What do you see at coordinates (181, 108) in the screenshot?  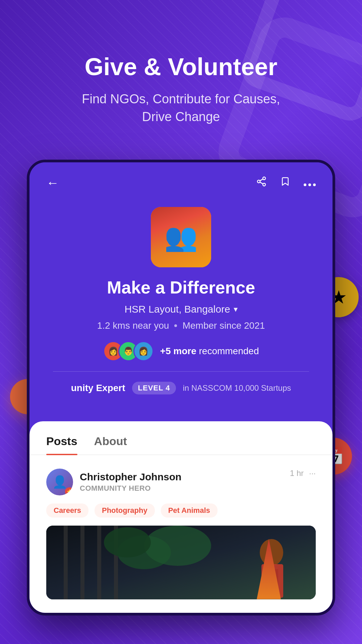 I see `hero-subtitle: Find NGOs, Contribute for Causes,Drive C…` at bounding box center [181, 108].